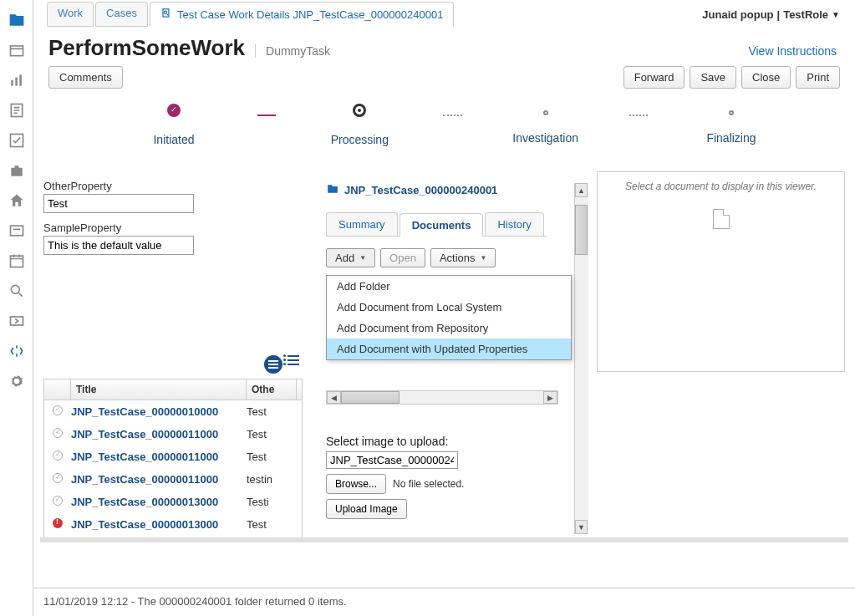 Image resolution: width=855 pixels, height=616 pixels. I want to click on dd-add-local: Add Document from Local System, so click(449, 308).